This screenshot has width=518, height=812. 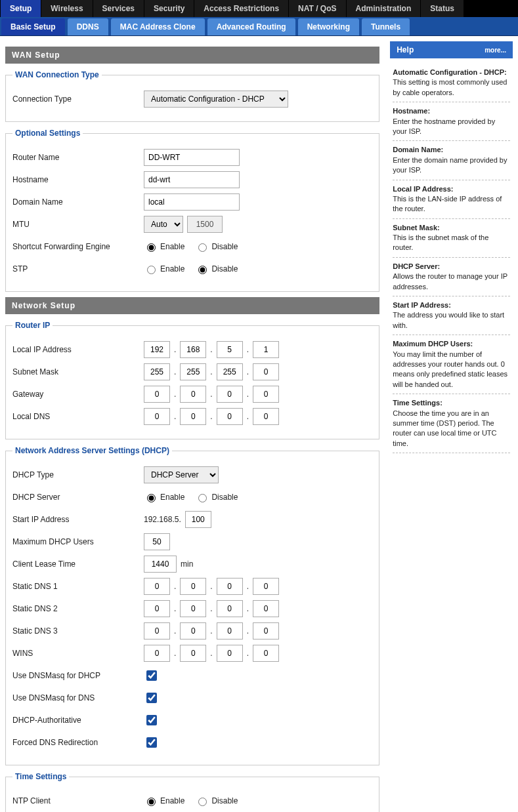 What do you see at coordinates (41, 777) in the screenshot?
I see `legend-time: Time Settings` at bounding box center [41, 777].